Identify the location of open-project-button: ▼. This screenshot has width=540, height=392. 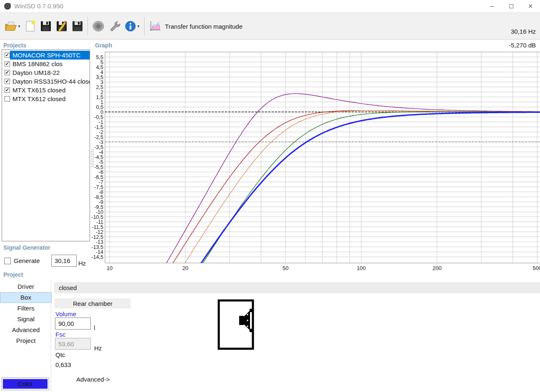
(12, 26).